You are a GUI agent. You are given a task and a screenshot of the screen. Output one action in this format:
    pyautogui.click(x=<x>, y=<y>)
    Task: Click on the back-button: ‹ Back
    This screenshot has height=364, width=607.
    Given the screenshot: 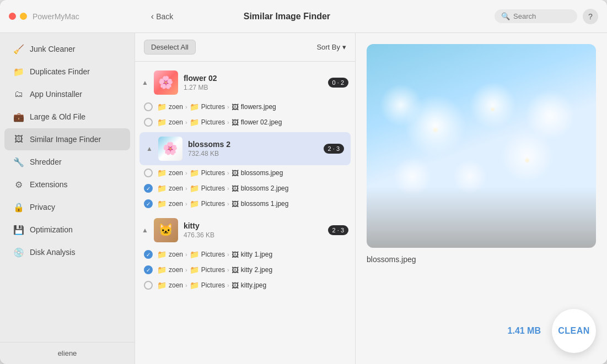 What is the action you would take?
    pyautogui.click(x=162, y=17)
    